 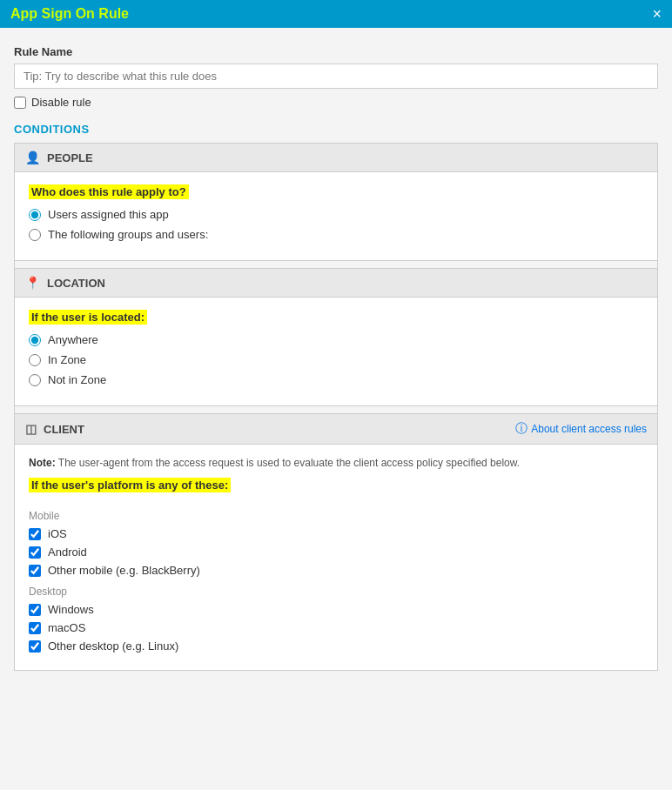 I want to click on disable-rule-row: Disable rule, so click(x=336, y=103).